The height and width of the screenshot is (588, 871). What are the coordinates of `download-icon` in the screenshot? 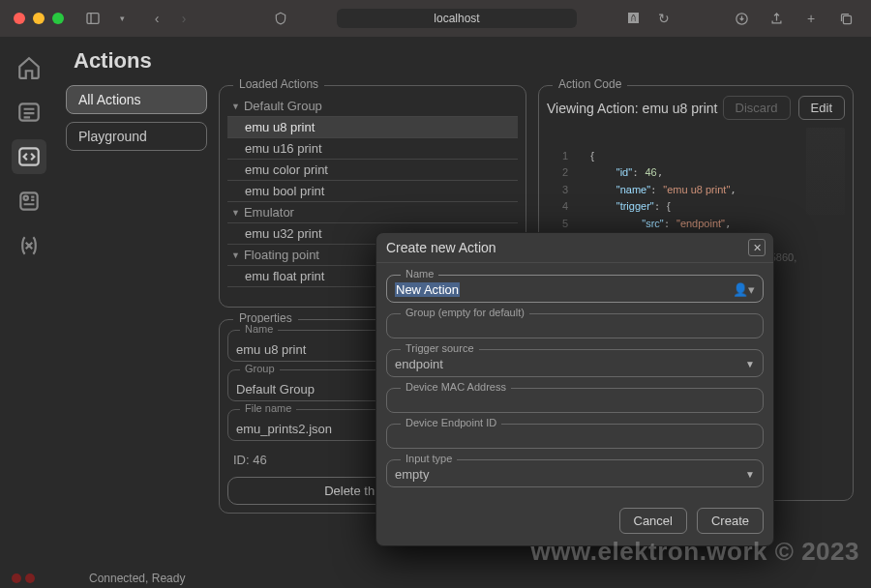 It's located at (741, 18).